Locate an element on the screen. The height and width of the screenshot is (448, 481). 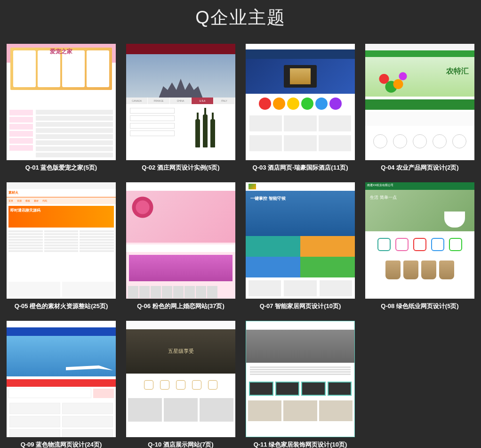
thumbnail: 一键掌控 智能守候 is located at coordinates (300, 240).